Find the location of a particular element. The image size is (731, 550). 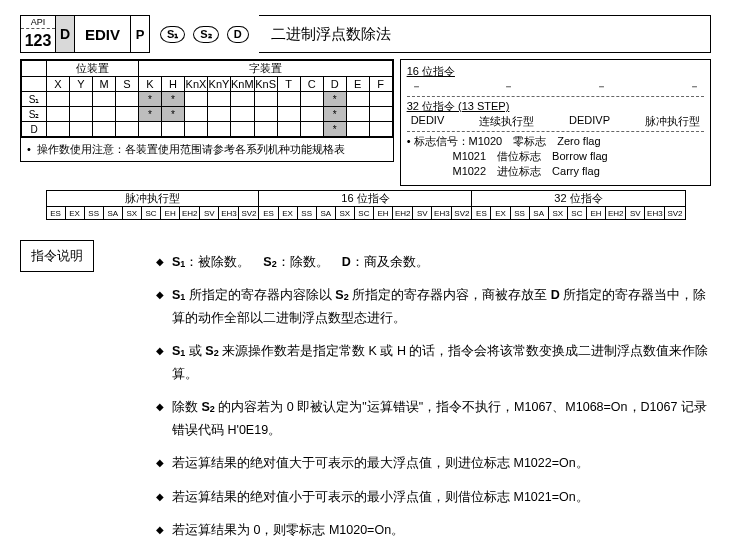

table-row-s1: S₁*** is located at coordinates (208, 100).